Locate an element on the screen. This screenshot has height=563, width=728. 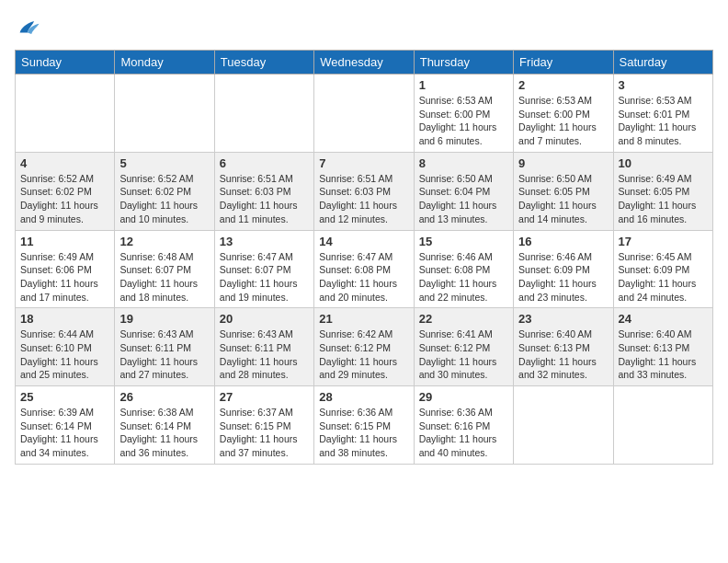
day-number: 8 is located at coordinates (463, 164).